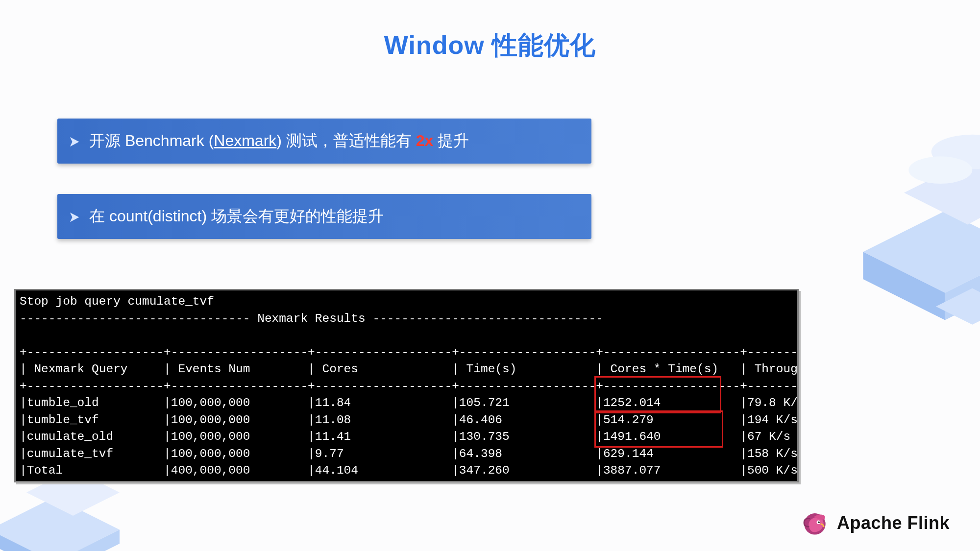 Image resolution: width=980 pixels, height=551 pixels. I want to click on bullet-count-distinct: ➤ 在 count(distinct) 场景会有更好的性能提升, so click(324, 216).